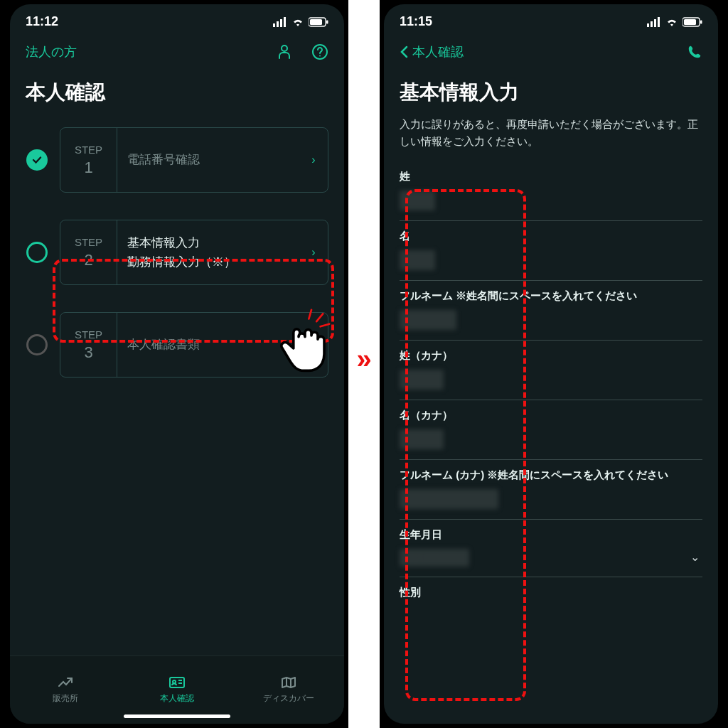 This screenshot has width=728, height=728. Describe the element at coordinates (428, 320) in the screenshot. I see `field-value-redacted: あいうえ` at that location.